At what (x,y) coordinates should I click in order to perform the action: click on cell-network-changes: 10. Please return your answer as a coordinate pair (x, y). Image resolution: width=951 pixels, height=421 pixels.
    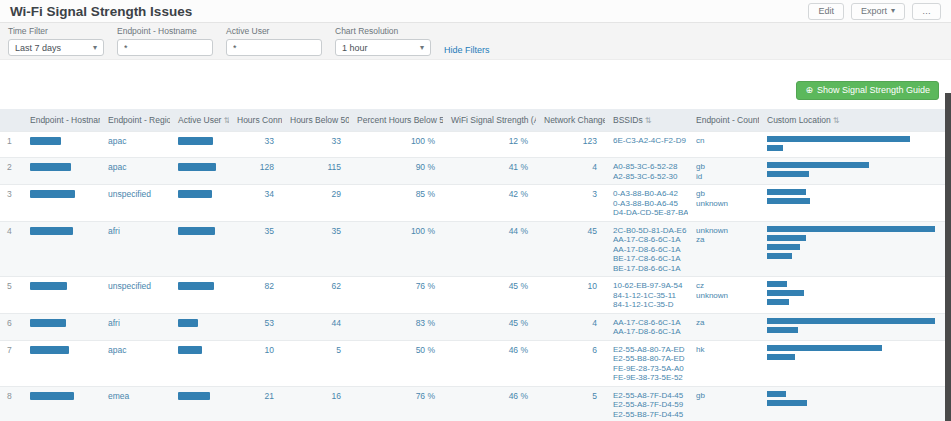
    Looking at the image, I should click on (570, 296).